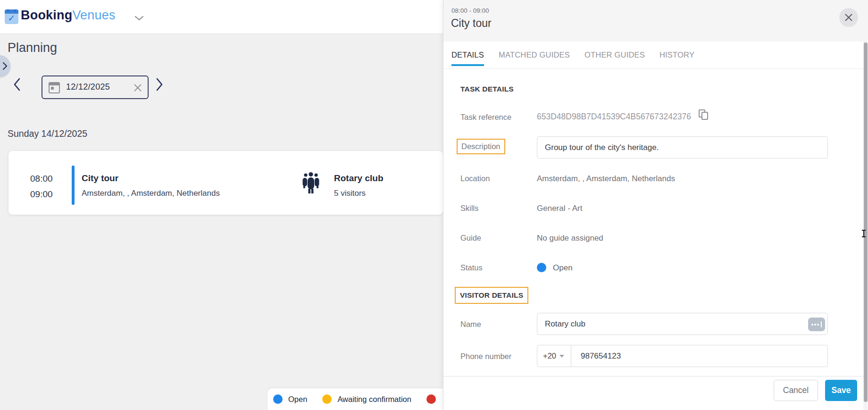 This screenshot has width=868, height=410. What do you see at coordinates (42, 179) in the screenshot?
I see `task-start-time: 08:00` at bounding box center [42, 179].